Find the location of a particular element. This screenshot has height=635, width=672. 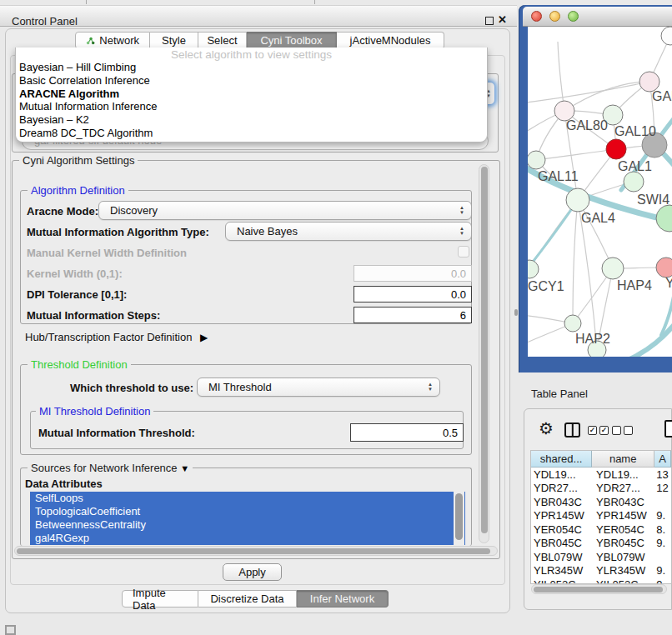

popup-item: Dream8 DC_TDC Algorithm is located at coordinates (252, 133).